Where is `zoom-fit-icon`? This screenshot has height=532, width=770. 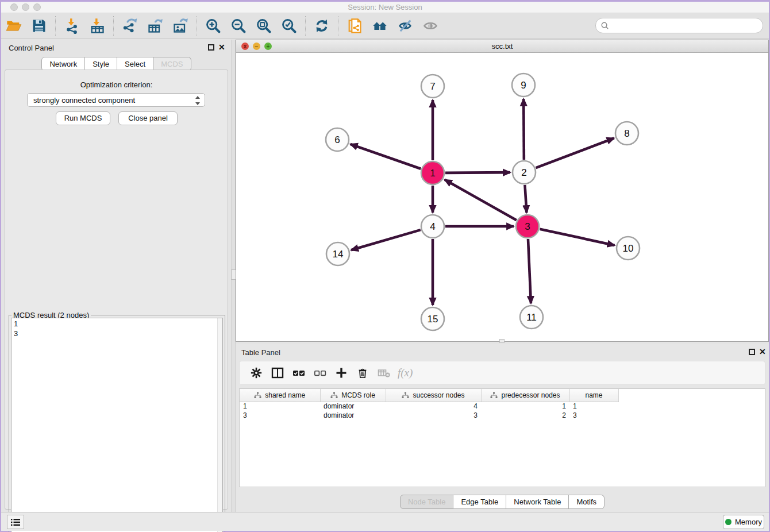 zoom-fit-icon is located at coordinates (264, 26).